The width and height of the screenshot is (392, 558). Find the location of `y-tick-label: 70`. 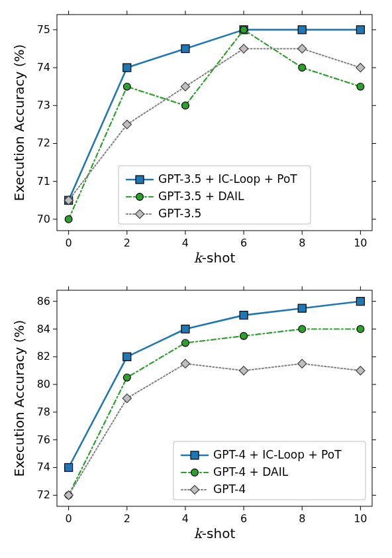

y-tick-label: 70 is located at coordinates (44, 219).